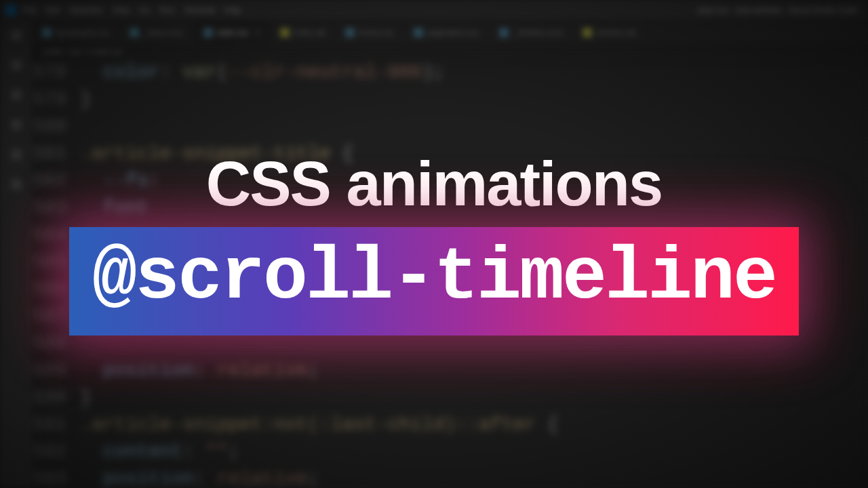 Image resolution: width=868 pixels, height=488 pixels. I want to click on menu-help: Help, so click(233, 10).